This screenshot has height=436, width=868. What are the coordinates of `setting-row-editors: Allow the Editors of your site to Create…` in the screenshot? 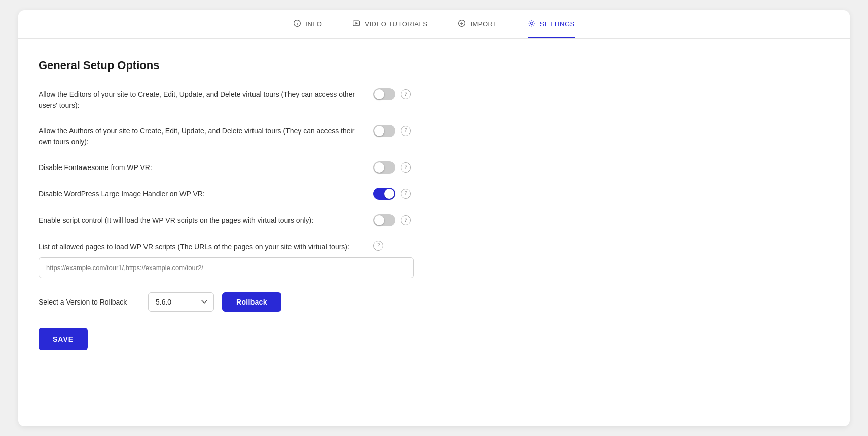 It's located at (434, 99).